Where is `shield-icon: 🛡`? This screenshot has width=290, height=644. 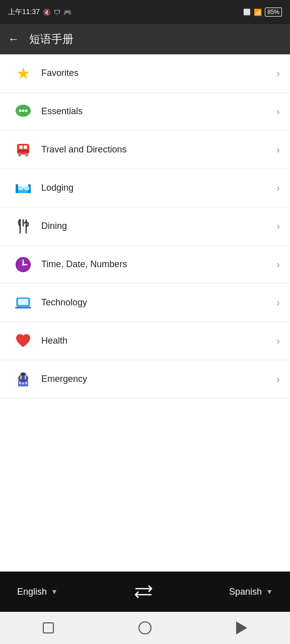 shield-icon: 🛡 is located at coordinates (57, 12).